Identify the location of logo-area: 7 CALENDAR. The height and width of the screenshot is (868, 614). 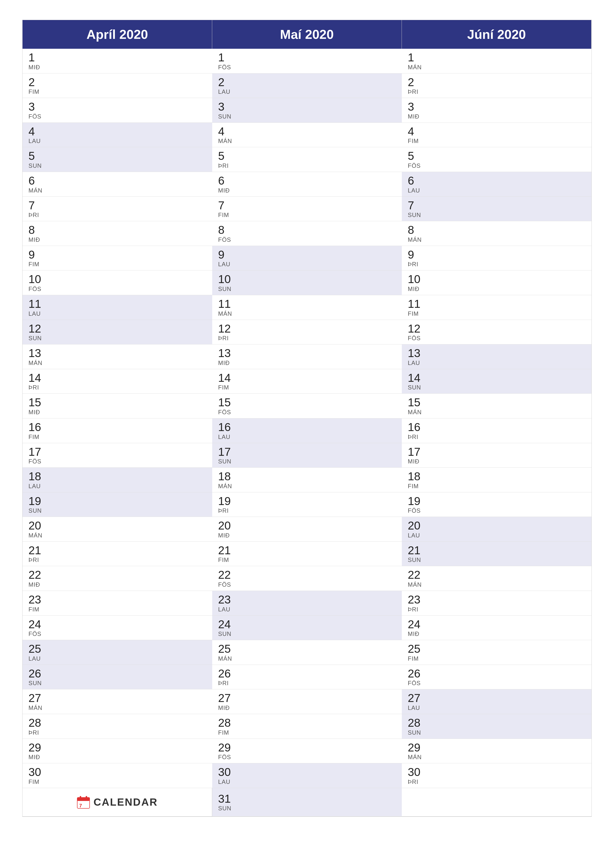
(117, 802).